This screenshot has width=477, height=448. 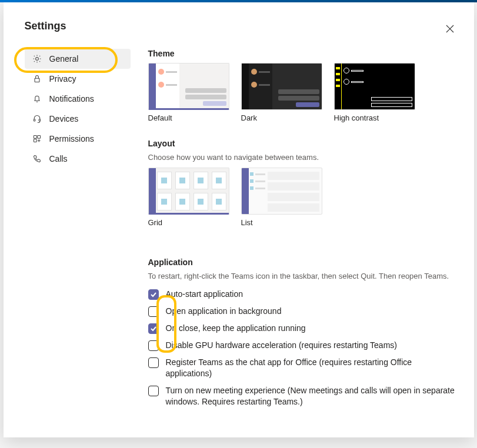 What do you see at coordinates (64, 119) in the screenshot?
I see `sidebar-item-label: Devices` at bounding box center [64, 119].